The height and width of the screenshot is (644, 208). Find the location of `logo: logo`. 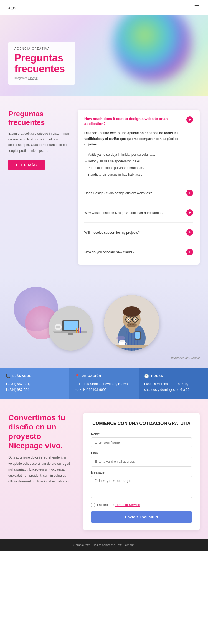

logo: logo is located at coordinates (12, 8).